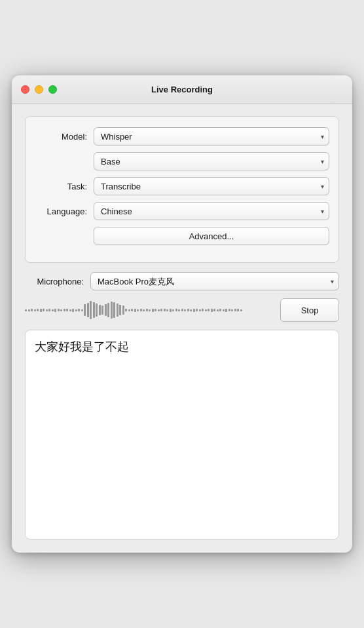 The height and width of the screenshot is (628, 364). Describe the element at coordinates (211, 136) in the screenshot. I see `model-select: Whisper OpenAI Local` at that location.